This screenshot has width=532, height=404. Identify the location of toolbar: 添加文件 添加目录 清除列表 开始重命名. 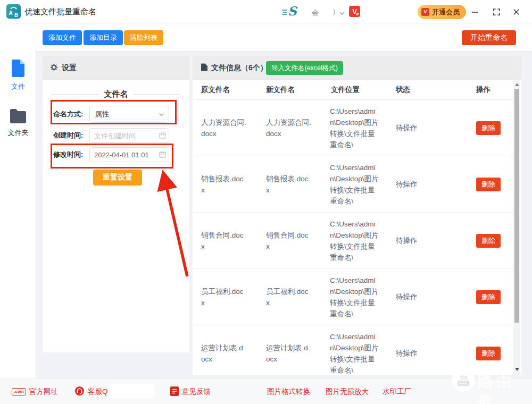
(284, 37).